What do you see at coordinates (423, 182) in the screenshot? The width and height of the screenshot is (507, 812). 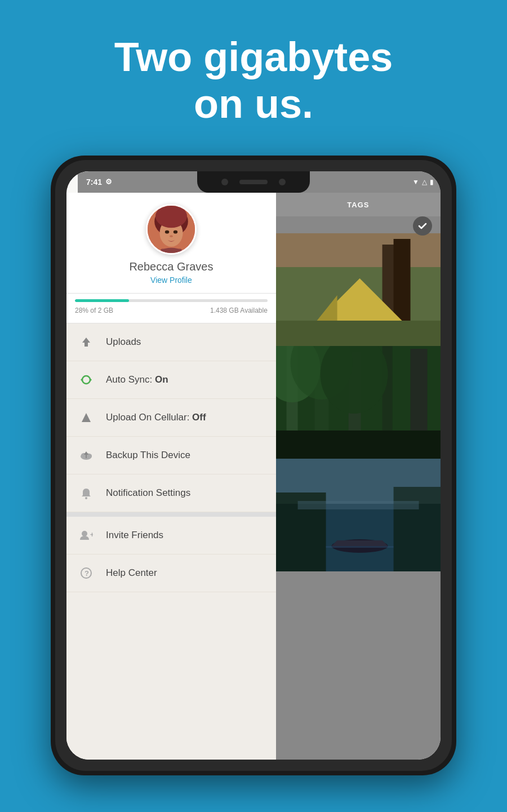 I see `status-bar-right: ▼ △ ▮` at bounding box center [423, 182].